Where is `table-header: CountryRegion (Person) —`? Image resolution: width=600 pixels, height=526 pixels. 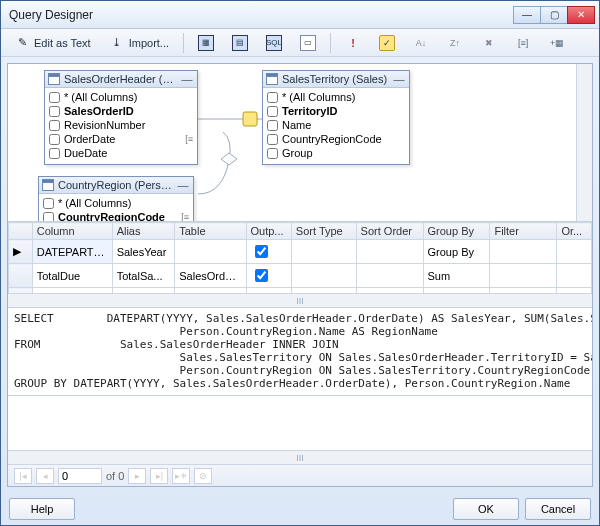
table-header: CountryRegion (Person) — is located at coordinates (116, 186).